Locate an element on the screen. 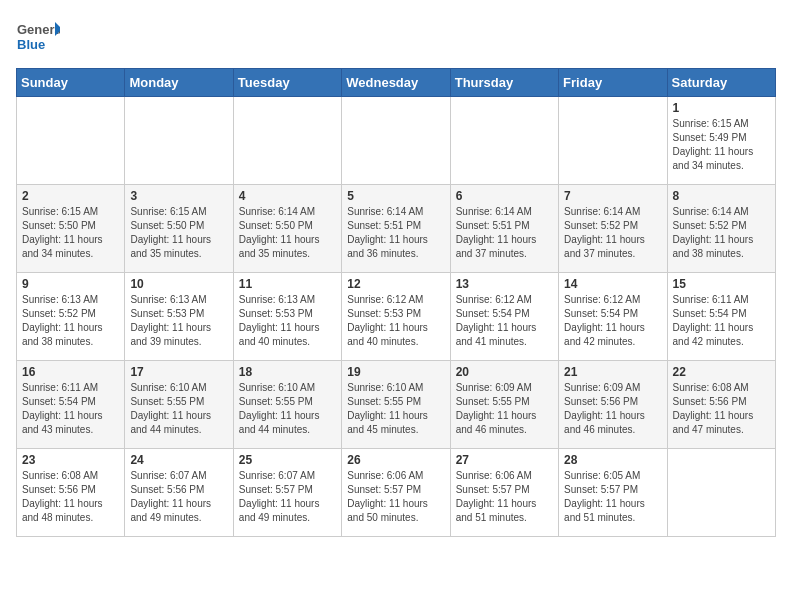 Image resolution: width=792 pixels, height=612 pixels. day-number: 22 is located at coordinates (722, 372).